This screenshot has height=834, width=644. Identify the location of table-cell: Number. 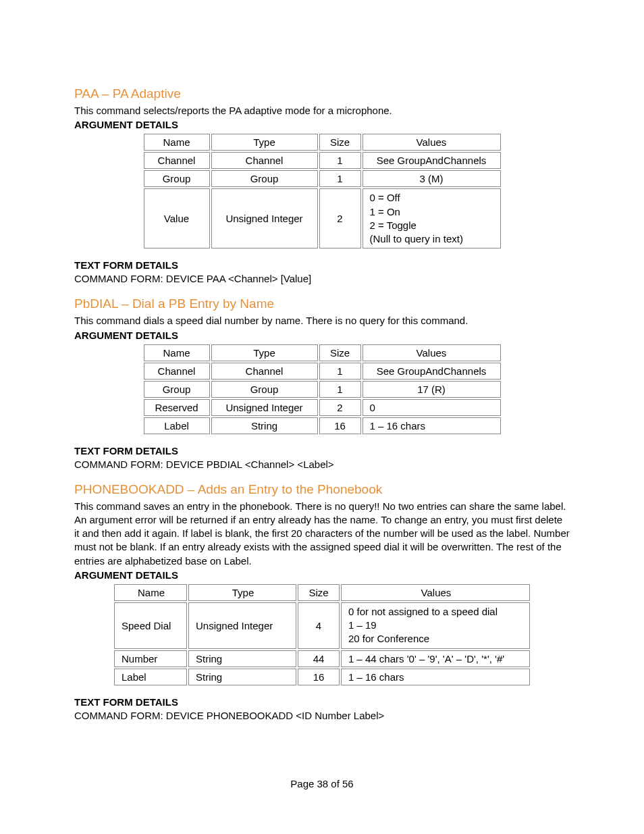
(151, 659).